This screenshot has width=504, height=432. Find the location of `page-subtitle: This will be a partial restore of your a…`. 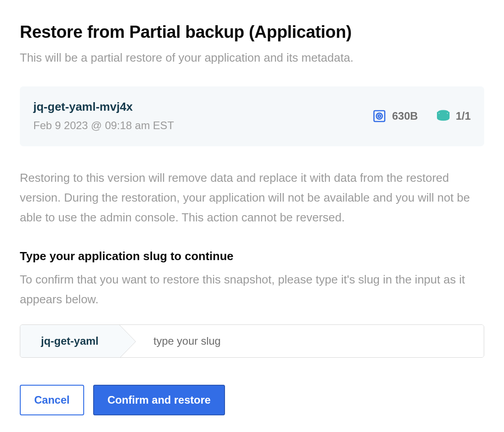

page-subtitle: This will be a partial restore of your a… is located at coordinates (252, 58).